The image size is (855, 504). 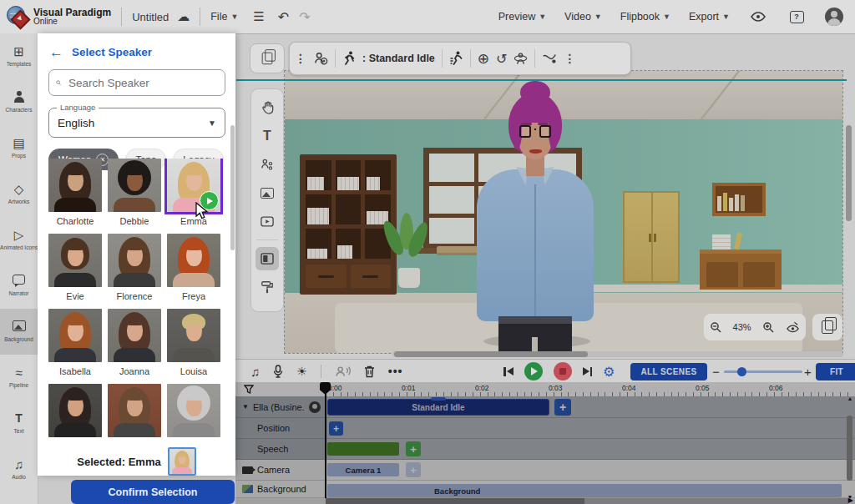 What do you see at coordinates (281, 489) in the screenshot?
I see `track-label: Background` at bounding box center [281, 489].